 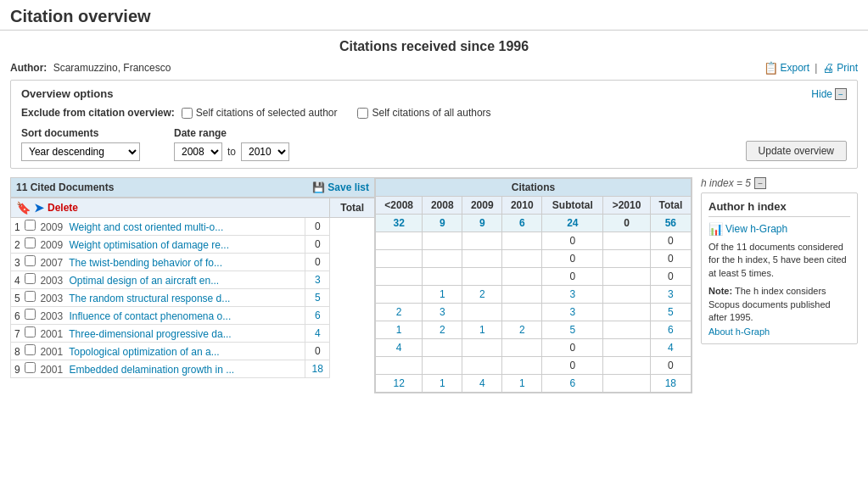 What do you see at coordinates (534, 383) in the screenshot?
I see `citations-row: 12141618` at bounding box center [534, 383].